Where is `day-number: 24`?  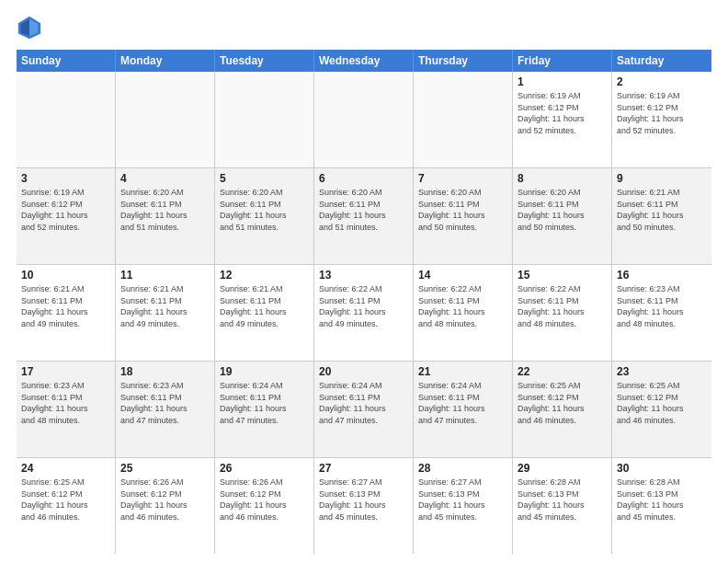 day-number: 24 is located at coordinates (66, 468).